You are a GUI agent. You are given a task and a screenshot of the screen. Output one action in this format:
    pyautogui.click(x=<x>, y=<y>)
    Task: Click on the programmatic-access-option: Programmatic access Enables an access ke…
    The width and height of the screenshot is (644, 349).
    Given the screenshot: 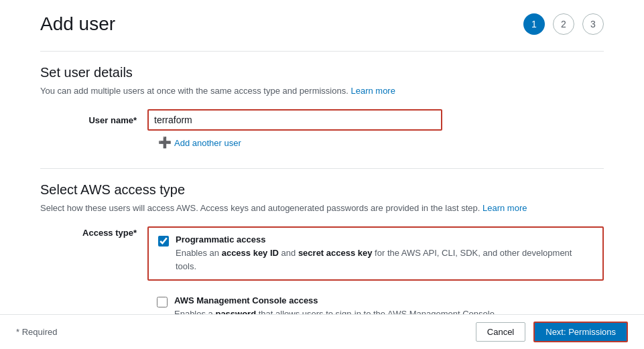 What is the action you would take?
    pyautogui.click(x=375, y=253)
    